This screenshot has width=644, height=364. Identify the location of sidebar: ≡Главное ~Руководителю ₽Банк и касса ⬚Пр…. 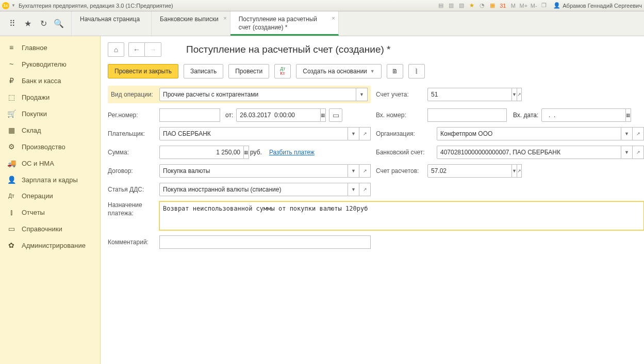
(51, 200).